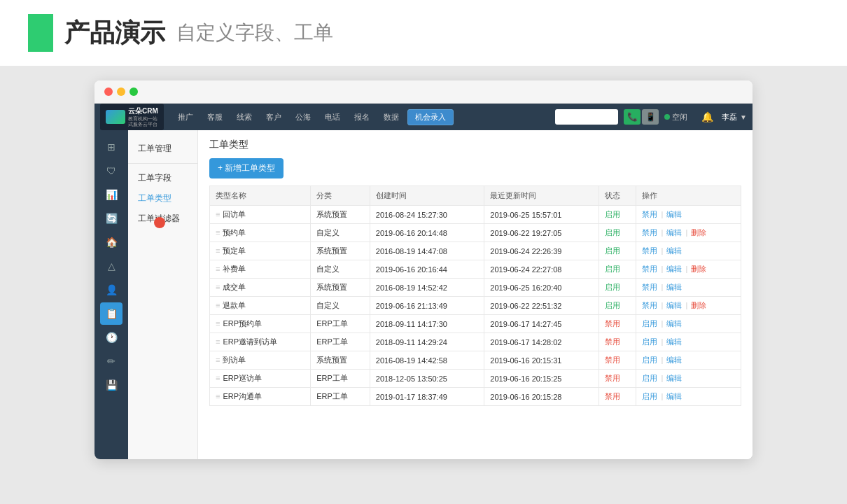 This screenshot has height=504, width=847. I want to click on nav-item-tuiguang: 推广, so click(186, 118).